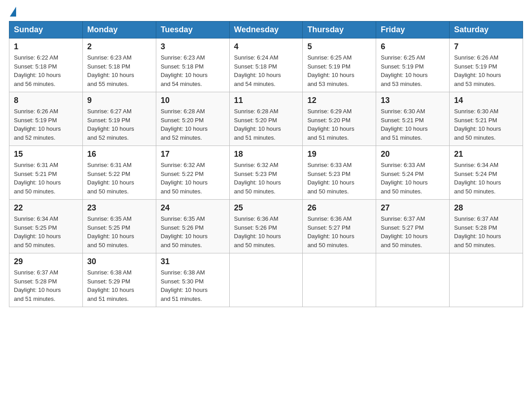 The width and height of the screenshot is (532, 411). Describe the element at coordinates (266, 173) in the screenshot. I see `calendar-cell: 18 Sunrise: 6:32 AMSunset: 5:23 PMDaylig…` at that location.